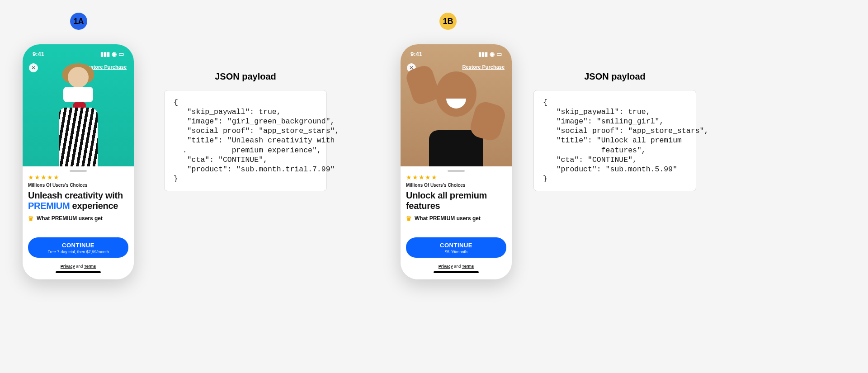 Image resolution: width=868 pixels, height=373 pixels. I want to click on title-premium-word: PREMIUM, so click(49, 206).